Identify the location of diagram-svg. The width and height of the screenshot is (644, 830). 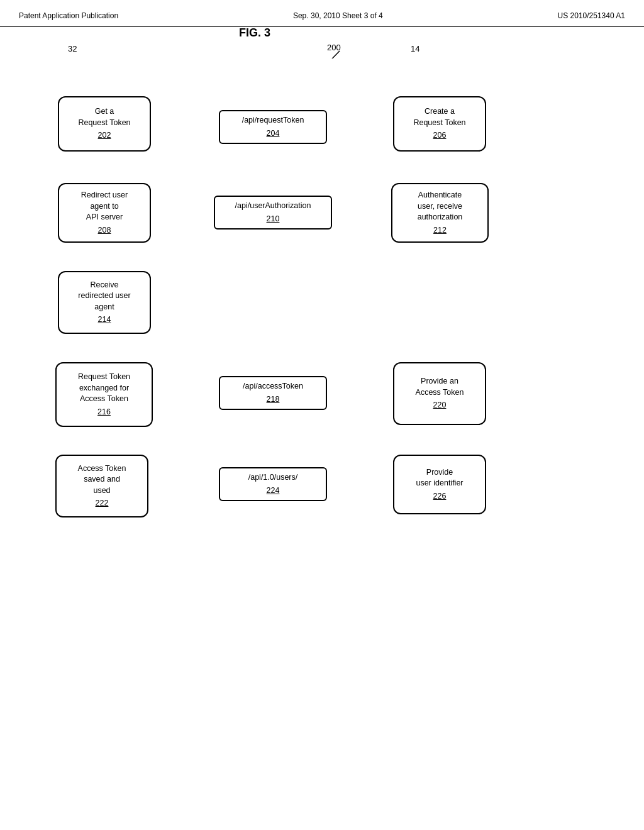
(322, 46).